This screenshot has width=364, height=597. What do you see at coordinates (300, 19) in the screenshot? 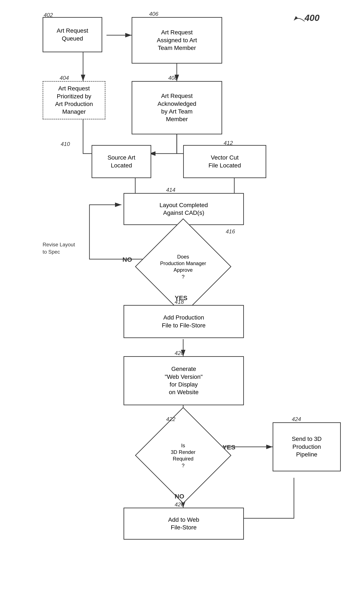
I see `diagram-number-arrow` at bounding box center [300, 19].